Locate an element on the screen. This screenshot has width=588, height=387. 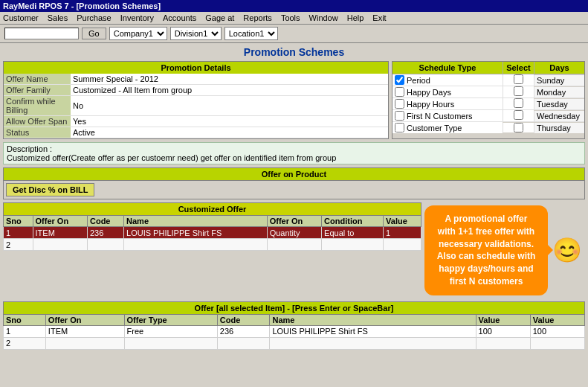
customized-offer-header: Customized Offer is located at coordinates (213, 208).